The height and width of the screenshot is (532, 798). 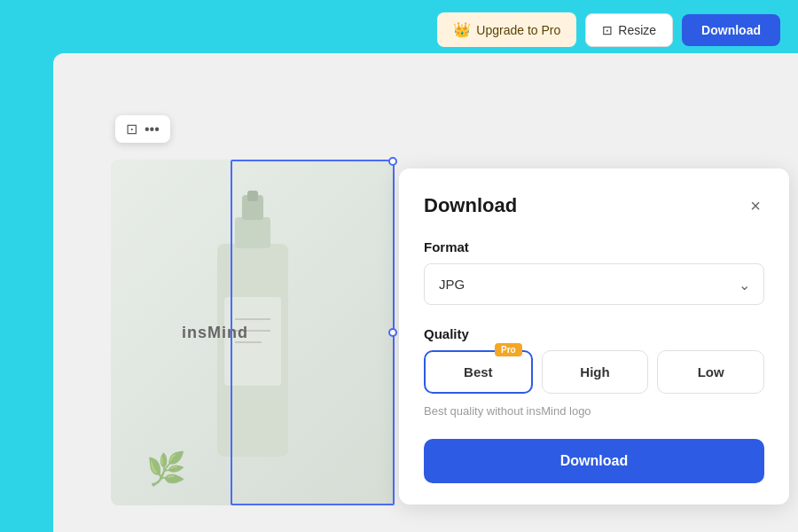 I want to click on upgrade-label: Upgrade to Pro, so click(x=518, y=30).